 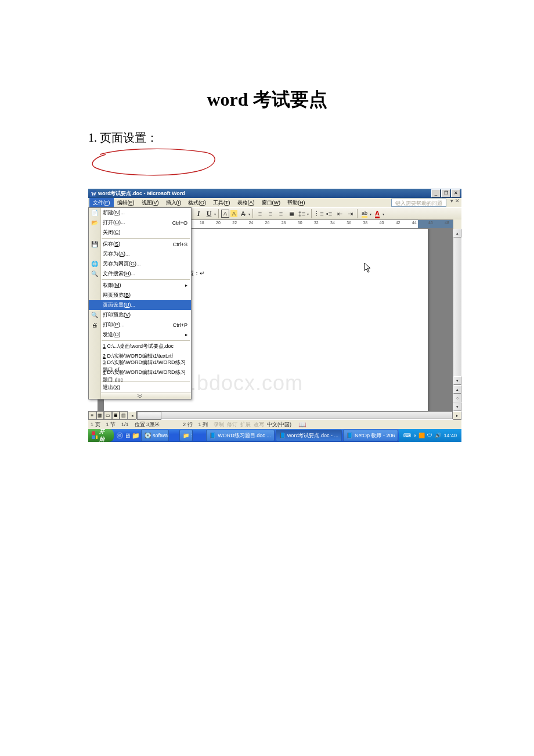 I want to click on numbering-button: ⋮≡, so click(x=319, y=214).